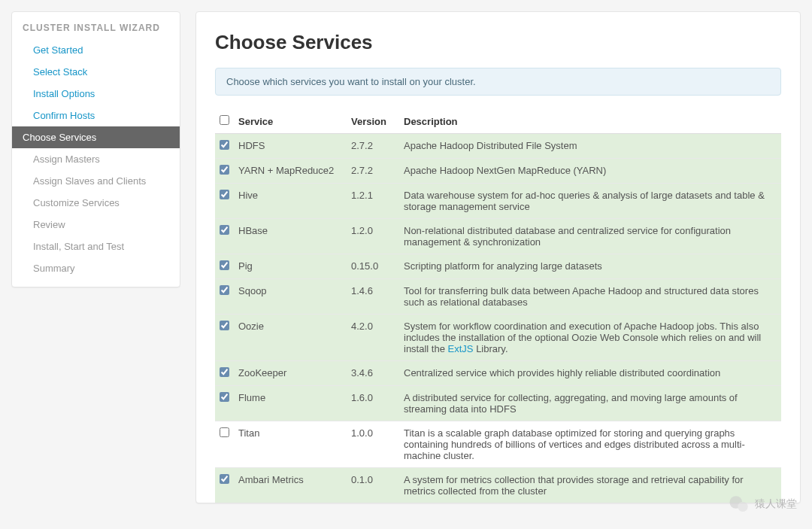 This screenshot has width=812, height=529. Describe the element at coordinates (590, 202) in the screenshot. I see `service-description: Data warehouse system for ad-hoc queries…` at that location.